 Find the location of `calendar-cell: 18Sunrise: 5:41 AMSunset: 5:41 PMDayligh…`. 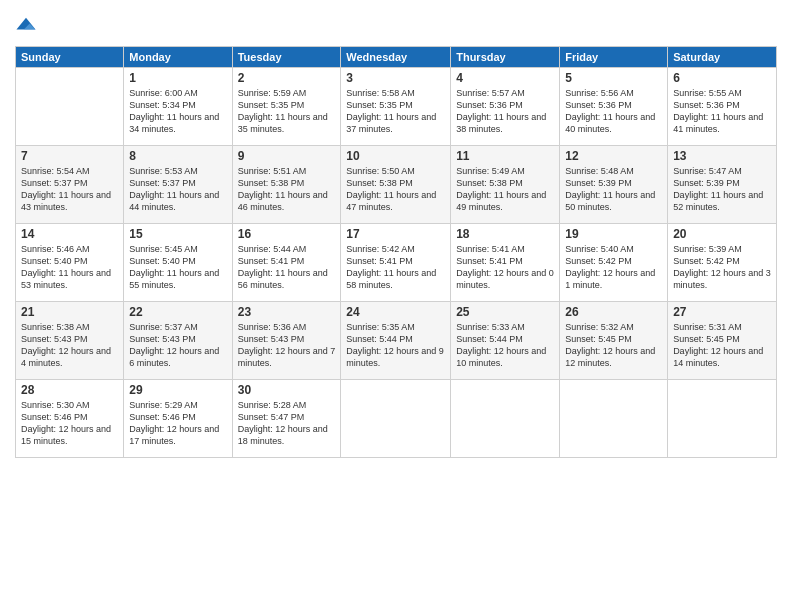

calendar-cell: 18Sunrise: 5:41 AMSunset: 5:41 PMDayligh… is located at coordinates (506, 263).